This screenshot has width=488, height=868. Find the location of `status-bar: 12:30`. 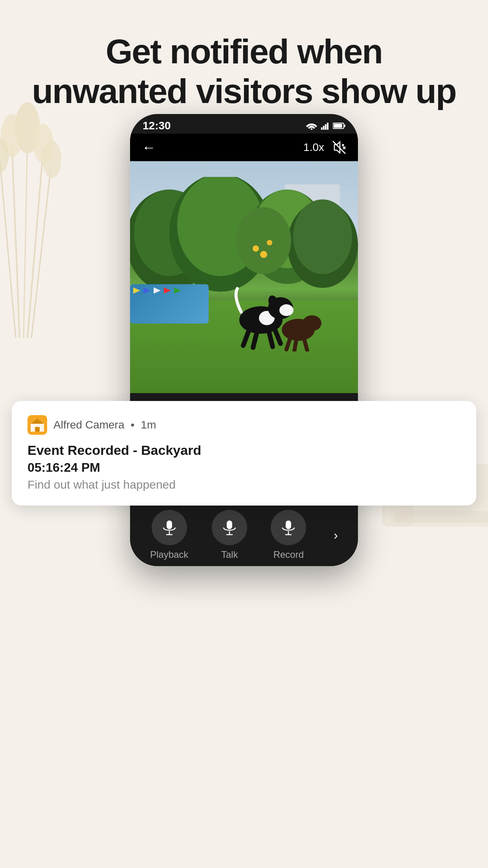

status-bar: 12:30 is located at coordinates (244, 126).